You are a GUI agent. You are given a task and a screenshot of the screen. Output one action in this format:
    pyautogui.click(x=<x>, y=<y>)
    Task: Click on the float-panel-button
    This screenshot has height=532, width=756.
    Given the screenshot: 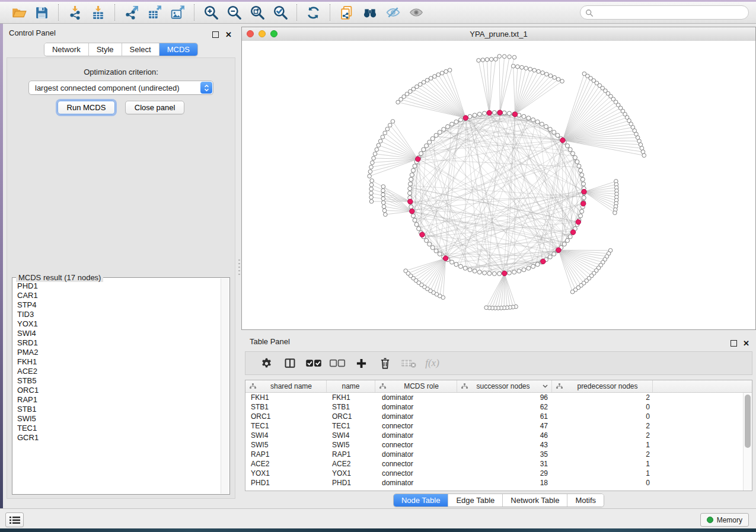 What is the action you would take?
    pyautogui.click(x=216, y=35)
    